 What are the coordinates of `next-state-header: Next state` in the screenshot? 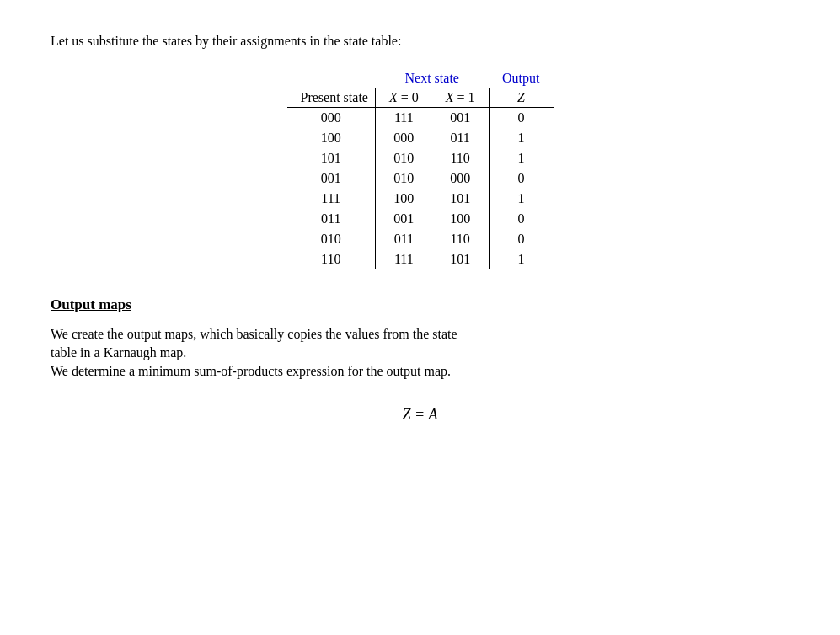 It's located at (431, 79).